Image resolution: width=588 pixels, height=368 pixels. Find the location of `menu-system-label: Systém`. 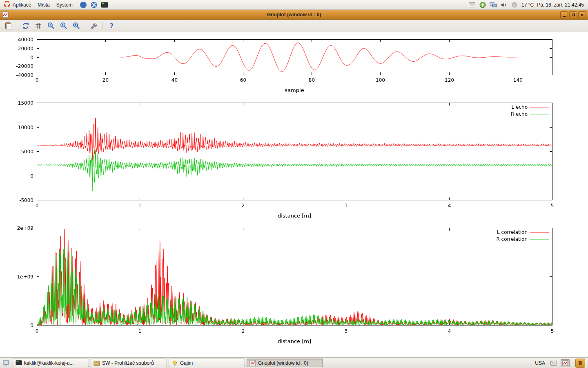

menu-system-label: Systém is located at coordinates (65, 5).